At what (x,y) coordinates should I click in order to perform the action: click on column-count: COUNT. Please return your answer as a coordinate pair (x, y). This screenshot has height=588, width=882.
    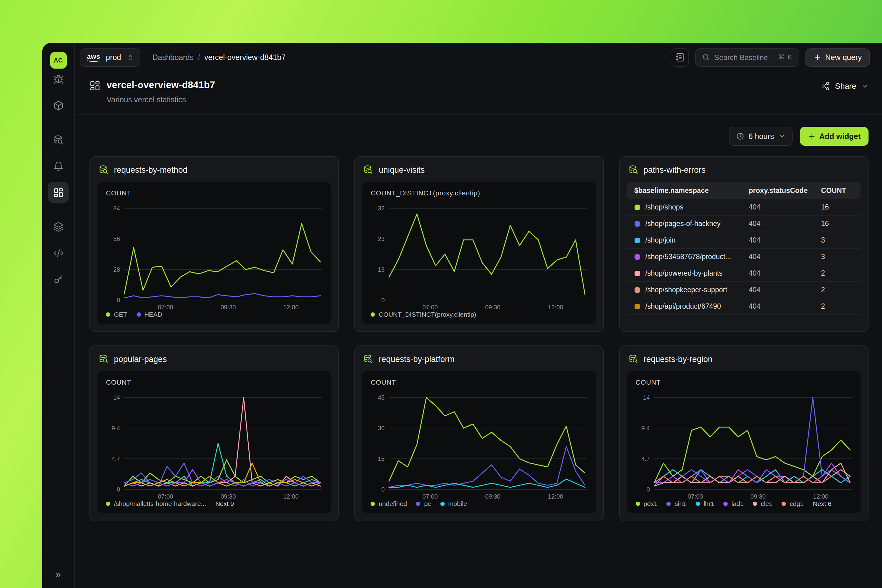
    Looking at the image, I should click on (838, 190).